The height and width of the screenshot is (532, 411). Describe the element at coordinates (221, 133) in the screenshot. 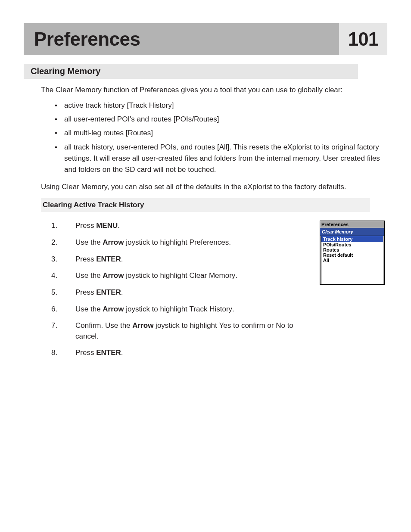

I see `bullet-item: all multi-leg routes [Routes]` at that location.